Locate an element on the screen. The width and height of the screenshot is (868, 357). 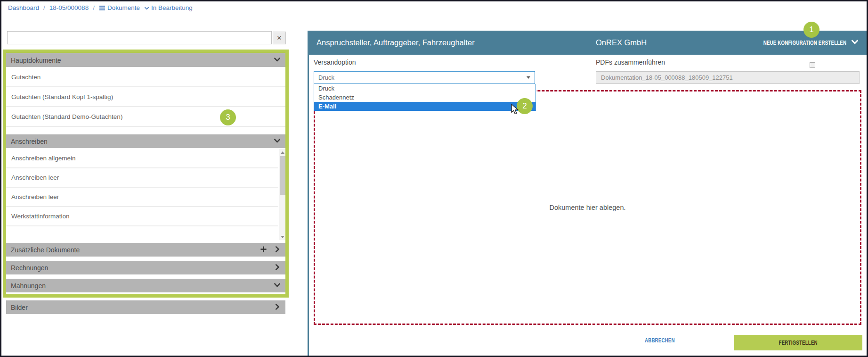
anschreiben-list: Anschreiben allgemein Anschreiben leer A… is located at coordinates (146, 194).